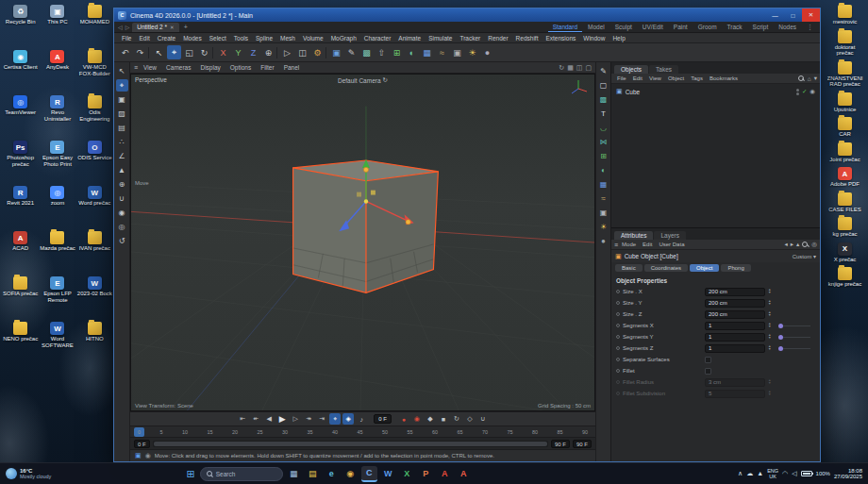  What do you see at coordinates (845, 102) in the screenshot?
I see `desktop-icon: Uputnice` at bounding box center [845, 102].